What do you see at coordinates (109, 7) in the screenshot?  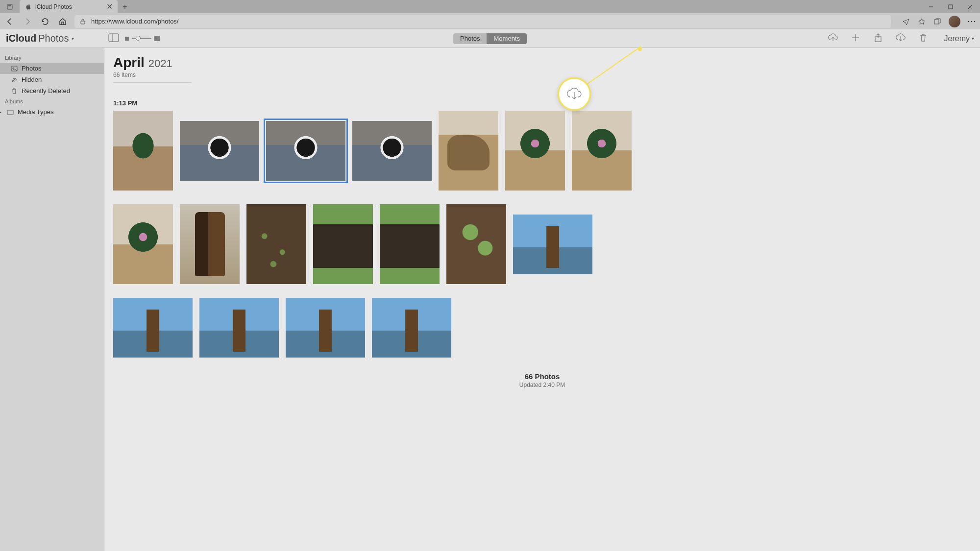 I see `tab-close-icon: ✕` at bounding box center [109, 7].